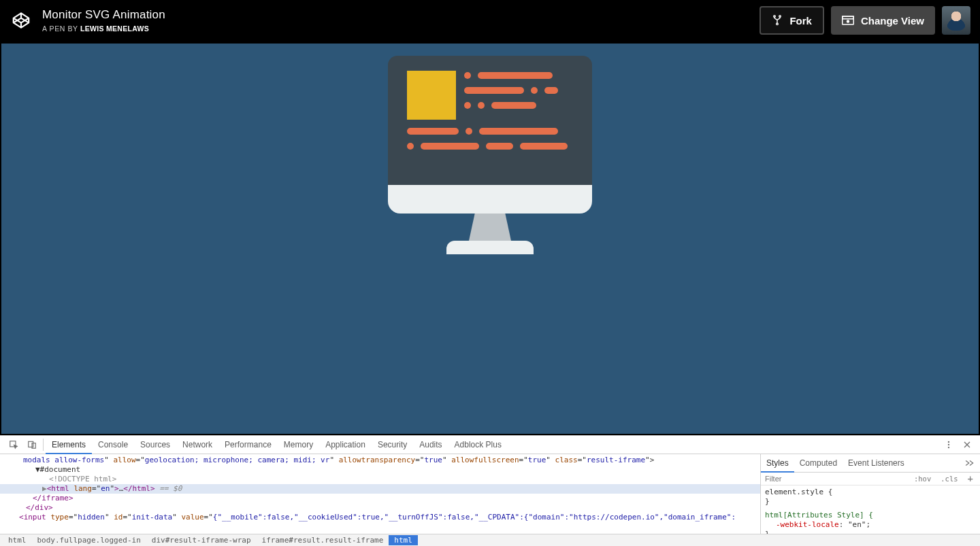 The image size is (980, 546). I want to click on styles-rules: element.style { } html[Attributes Style]…, so click(870, 510).